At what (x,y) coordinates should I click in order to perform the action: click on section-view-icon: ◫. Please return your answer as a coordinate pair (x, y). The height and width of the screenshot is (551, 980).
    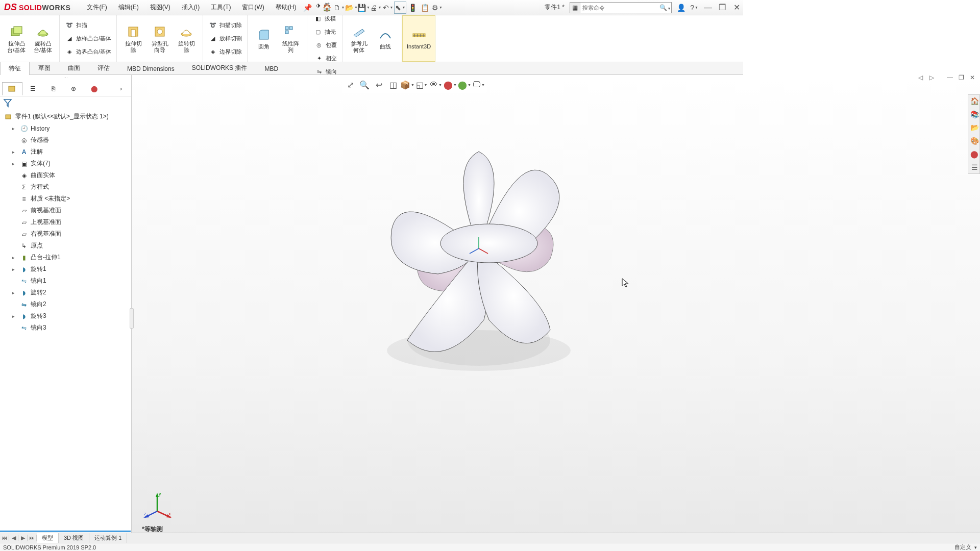
    Looking at the image, I should click on (393, 85).